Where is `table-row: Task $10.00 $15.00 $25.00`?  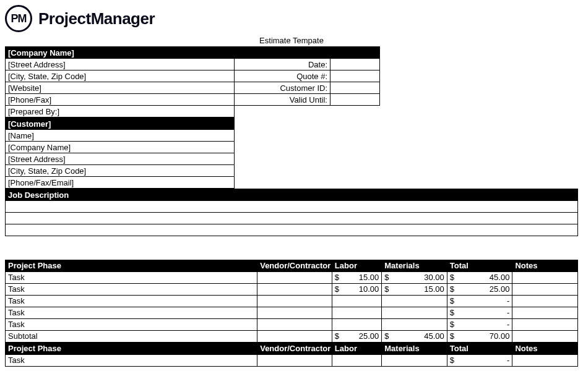
table-row: Task $10.00 $15.00 $25.00 is located at coordinates (292, 289).